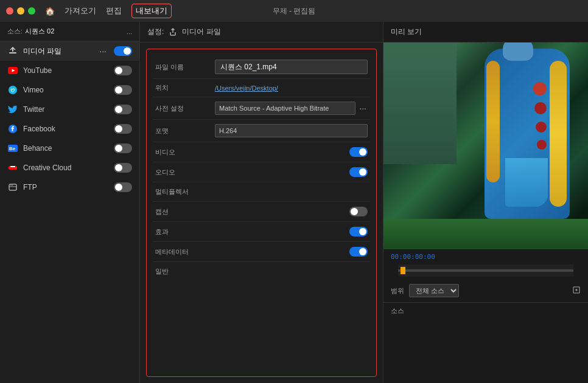 Image resolution: width=588 pixels, height=383 pixels. What do you see at coordinates (486, 257) in the screenshot?
I see `preview-timecode: 00:00:00:00` at bounding box center [486, 257].